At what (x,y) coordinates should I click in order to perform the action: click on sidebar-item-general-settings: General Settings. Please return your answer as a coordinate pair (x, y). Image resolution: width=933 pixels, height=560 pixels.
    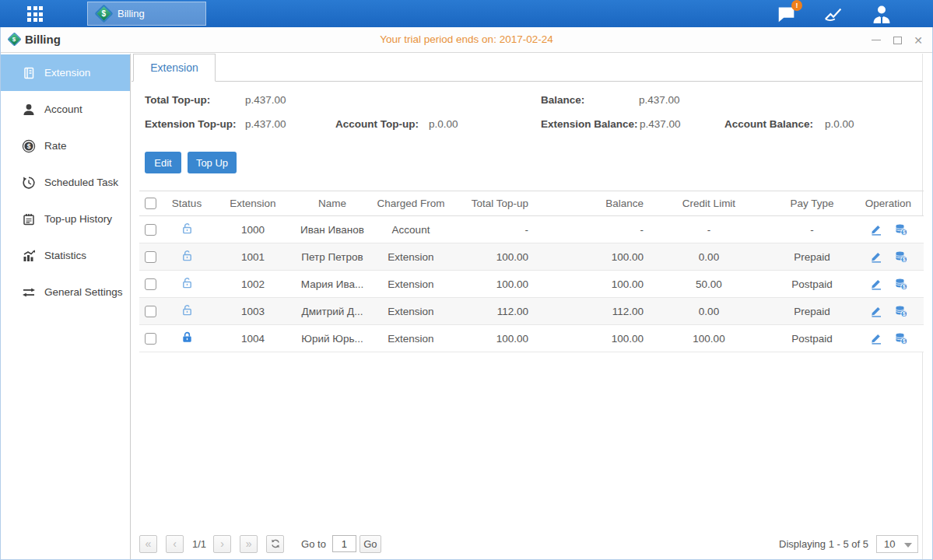
    Looking at the image, I should click on (65, 292).